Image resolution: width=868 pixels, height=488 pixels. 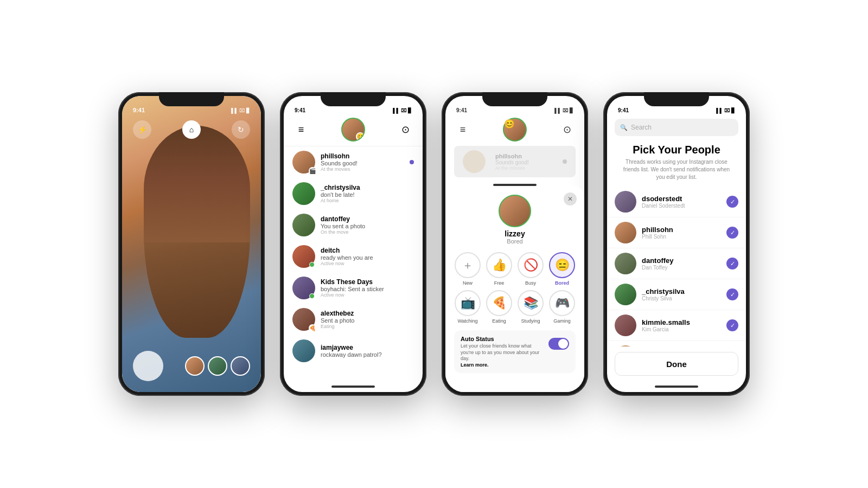 I want to click on home-icon: ⌂, so click(x=192, y=130).